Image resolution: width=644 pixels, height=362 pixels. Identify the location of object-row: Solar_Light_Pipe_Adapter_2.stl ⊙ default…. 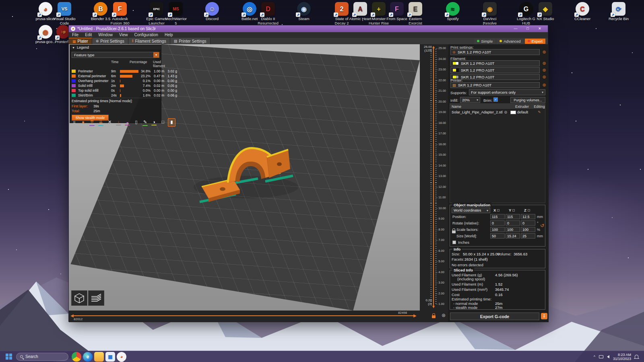
(497, 112).